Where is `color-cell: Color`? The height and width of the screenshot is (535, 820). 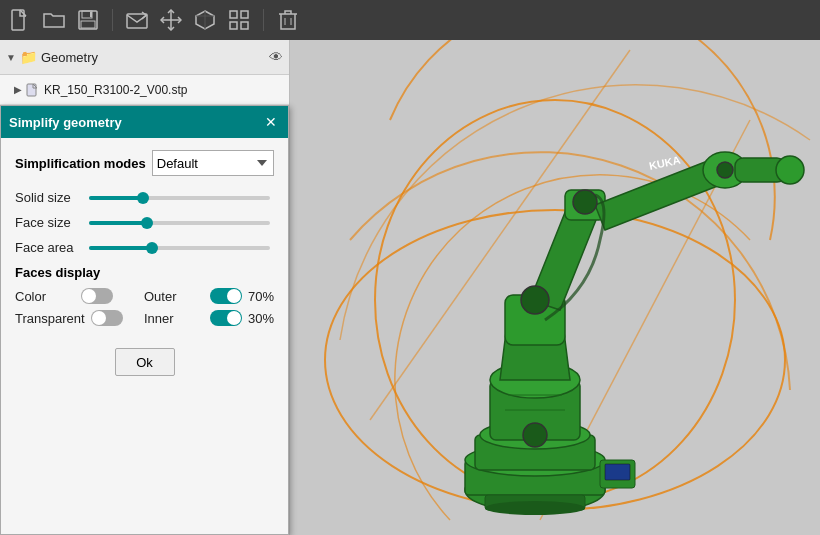
color-cell: Color is located at coordinates (74, 296).